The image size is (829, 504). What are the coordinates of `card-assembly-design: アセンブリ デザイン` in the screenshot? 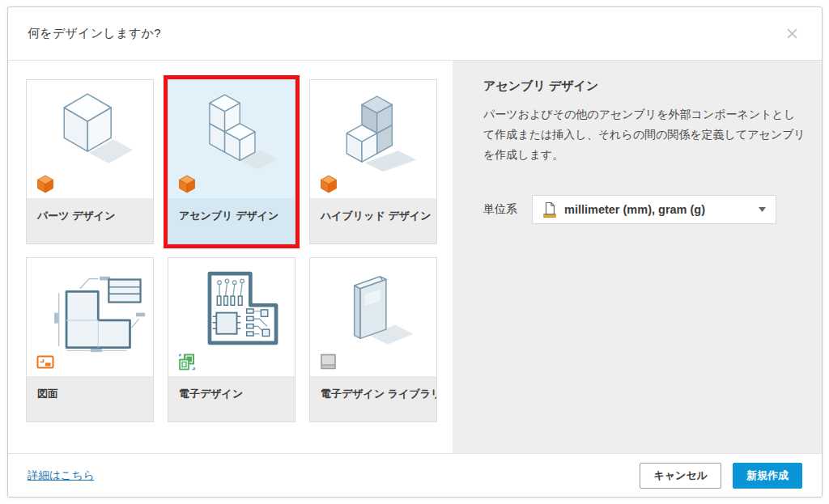 It's located at (232, 162).